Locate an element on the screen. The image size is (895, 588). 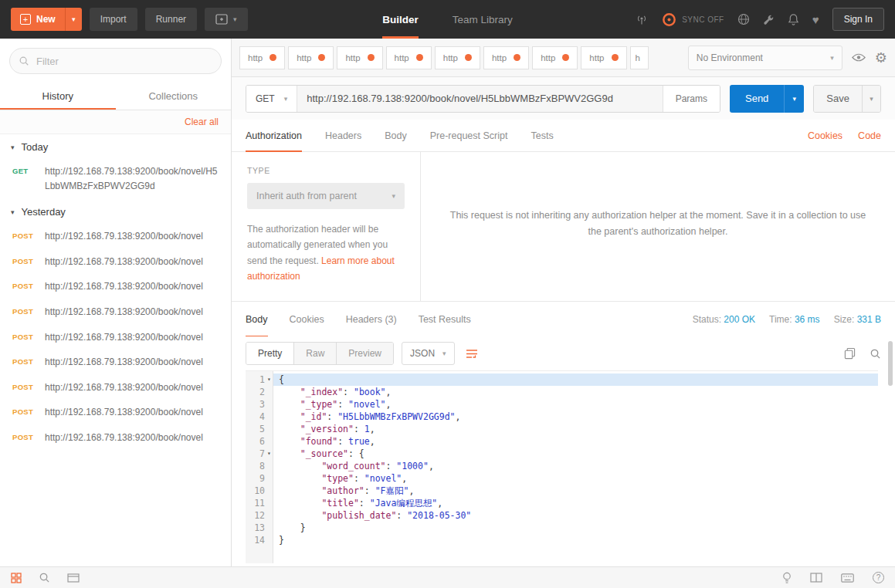
code-line: 1▾{ is located at coordinates (562, 380).